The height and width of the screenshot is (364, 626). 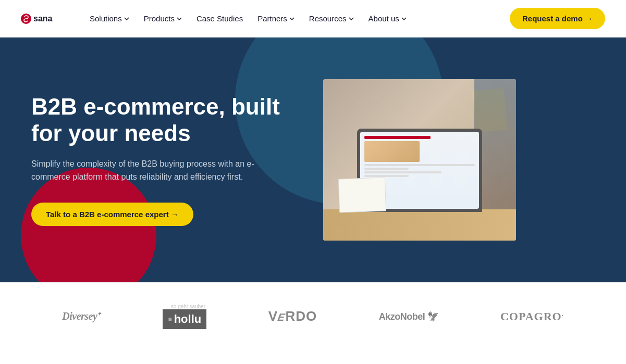 What do you see at coordinates (420, 160) in the screenshot?
I see `hero-image-wrap` at bounding box center [420, 160].